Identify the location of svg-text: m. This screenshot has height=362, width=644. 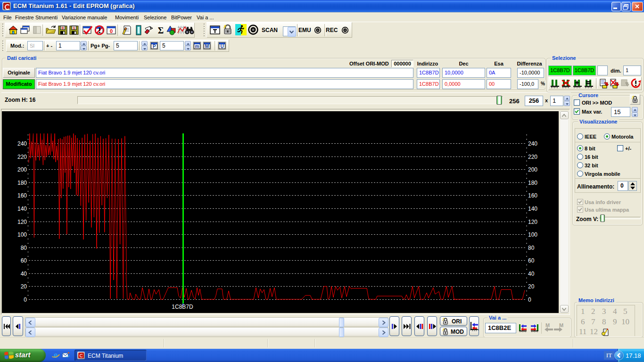
(197, 46).